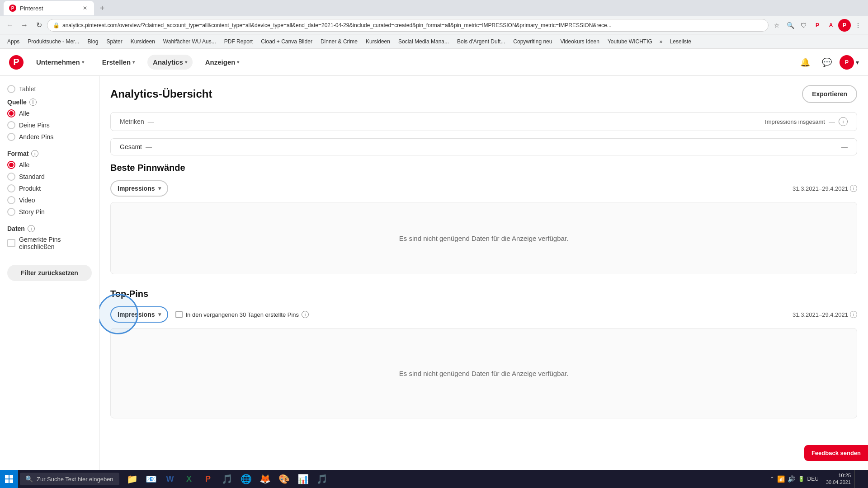  What do you see at coordinates (484, 168) in the screenshot?
I see `beste-pinnwaende-title: Beste Pinnwände` at bounding box center [484, 168].